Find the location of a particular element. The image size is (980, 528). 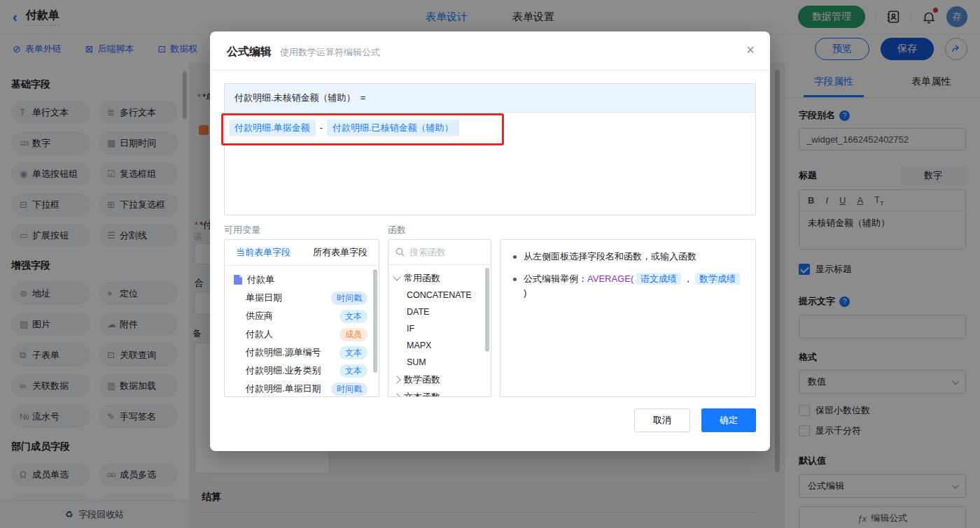

function-tree: 常用函数 CONCATENATE DATE IF MAPX SUM 数学函数 文… is located at coordinates (440, 331).